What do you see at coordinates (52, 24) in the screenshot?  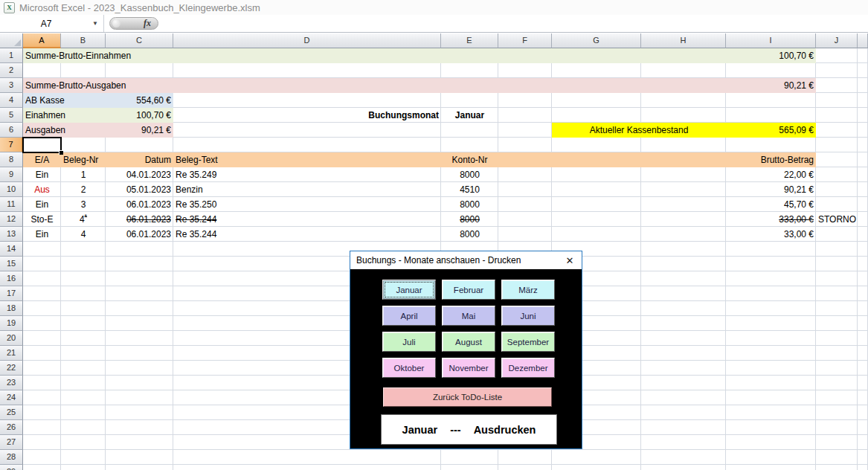 I see `name-box: A7 ▼` at bounding box center [52, 24].